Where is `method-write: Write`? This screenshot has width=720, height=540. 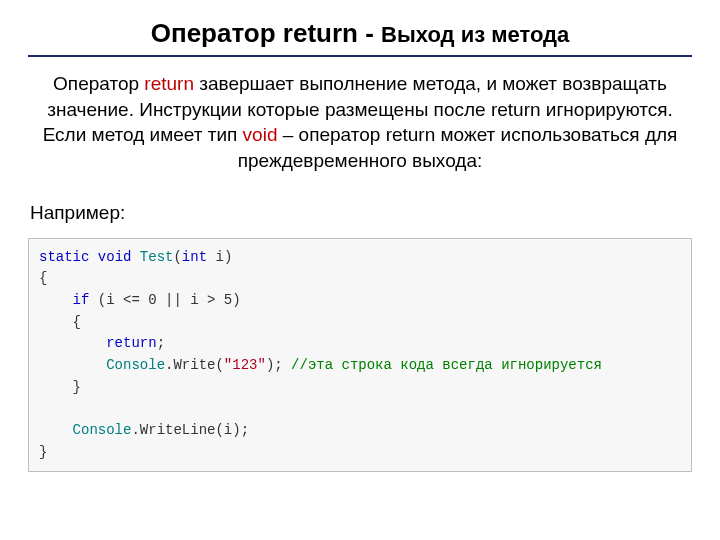 method-write: Write is located at coordinates (194, 365).